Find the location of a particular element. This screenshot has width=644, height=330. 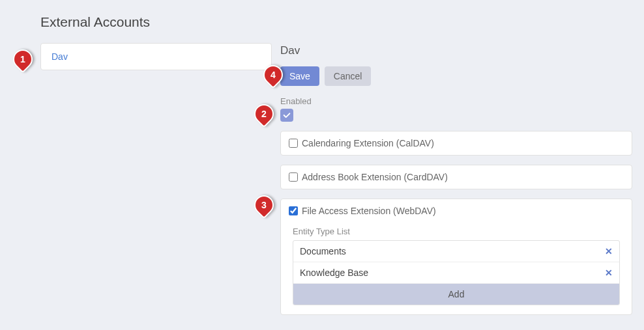

check-icon is located at coordinates (287, 115).